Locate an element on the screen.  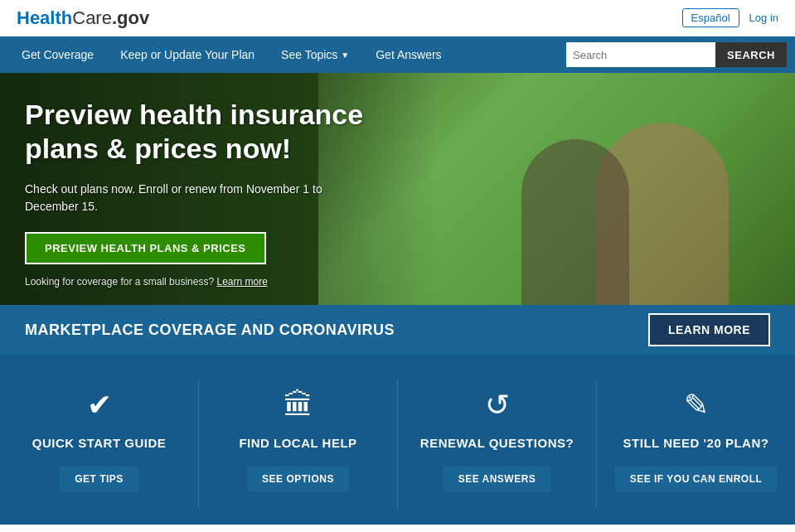
nav-links: Get Coverage Keep or Update Your Plan Se… is located at coordinates (287, 55).